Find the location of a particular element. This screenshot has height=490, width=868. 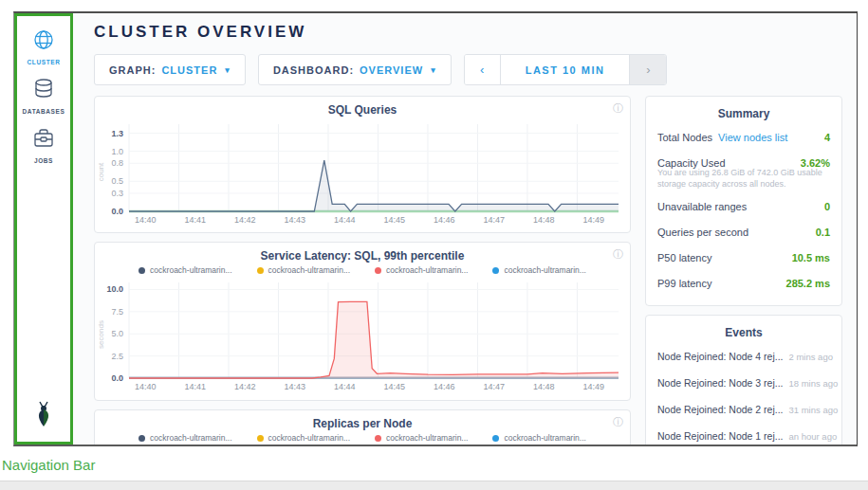

time-range-picker: ‹ LAST 10 MIN › is located at coordinates (565, 70).